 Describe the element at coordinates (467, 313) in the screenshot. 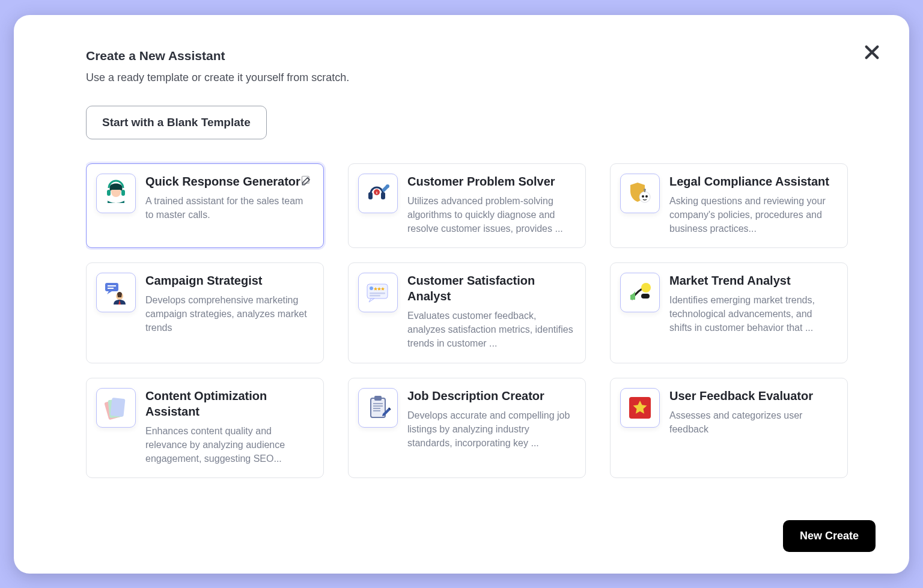

I see `template-card: Customer Satisfaction AnalystEvaluates c…` at that location.